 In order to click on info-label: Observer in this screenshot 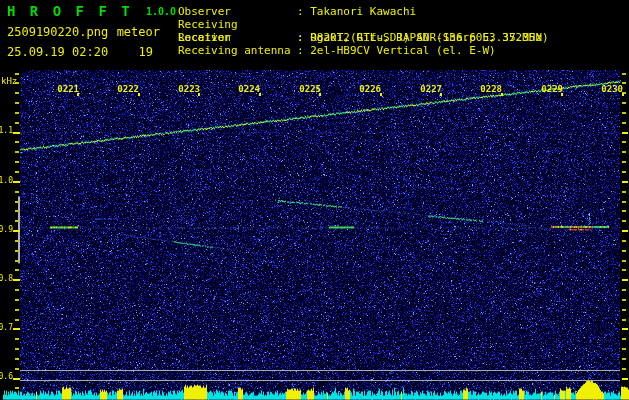, I will do `click(238, 12)`.